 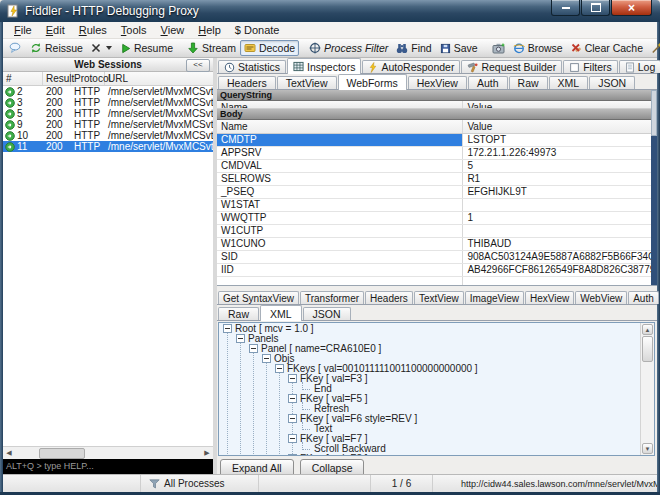 I want to click on tree-node: Objs, so click(x=436, y=358).